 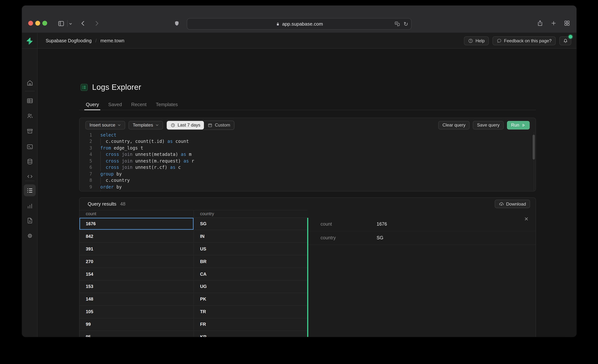 I want to click on code-line: 3from edge_logs t, so click(x=308, y=148).